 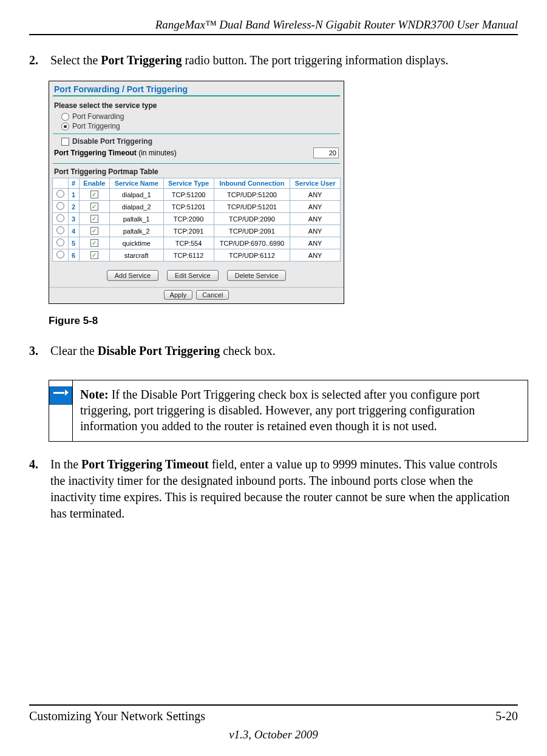 What do you see at coordinates (212, 295) in the screenshot?
I see `cancel-button: Cancel` at bounding box center [212, 295].